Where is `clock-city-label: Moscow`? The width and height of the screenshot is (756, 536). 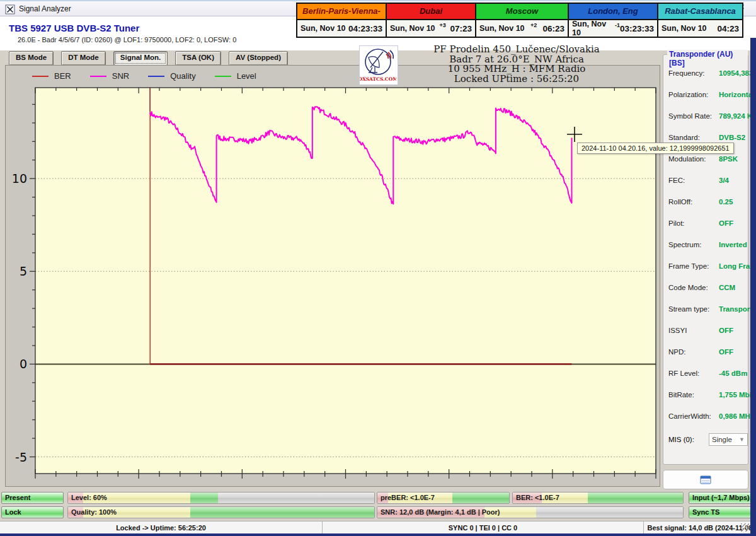
clock-city-label: Moscow is located at coordinates (522, 11).